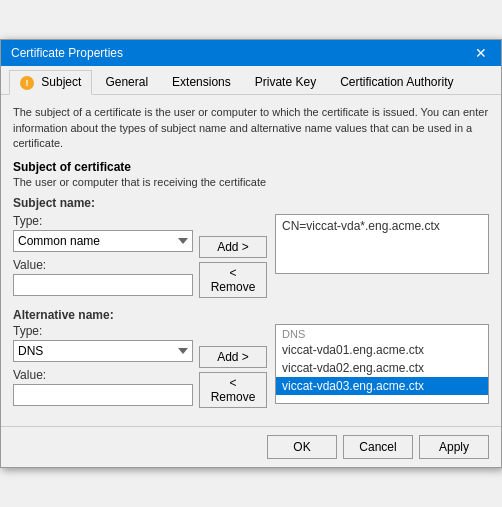  Describe the element at coordinates (67, 53) in the screenshot. I see `dialog-title: Certificate Properties` at that location.